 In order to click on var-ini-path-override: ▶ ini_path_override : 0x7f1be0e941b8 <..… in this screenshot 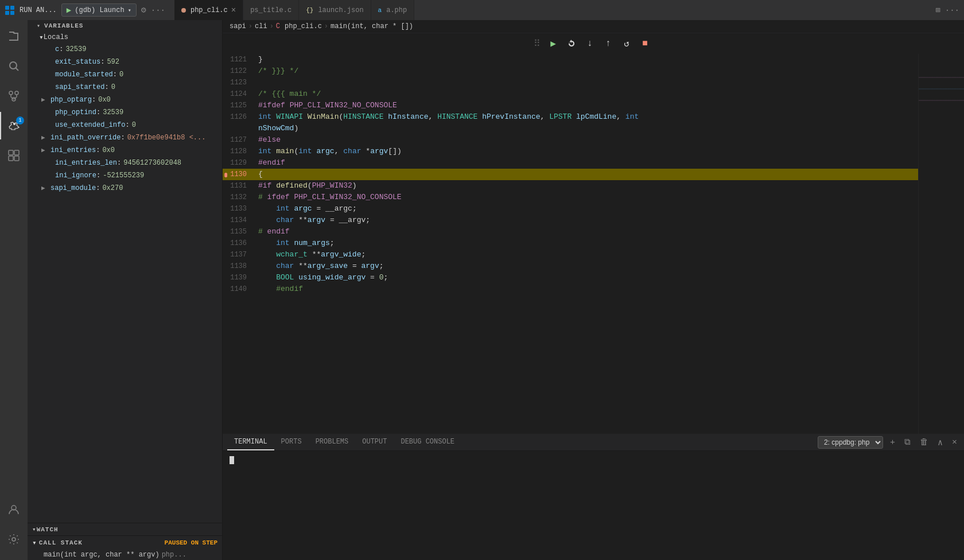, I will do `click(125, 138)`.